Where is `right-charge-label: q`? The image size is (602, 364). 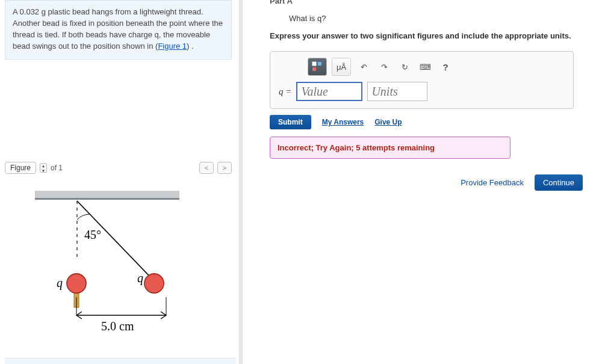
right-charge-label: q is located at coordinates (140, 278).